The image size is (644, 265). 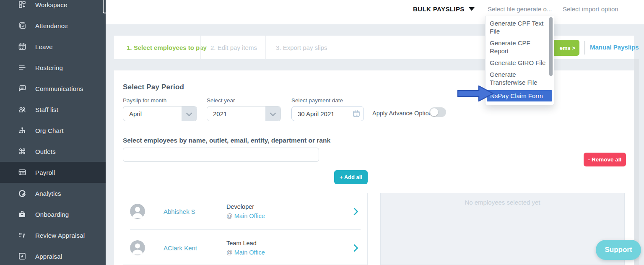 I want to click on communications-icon, so click(x=22, y=88).